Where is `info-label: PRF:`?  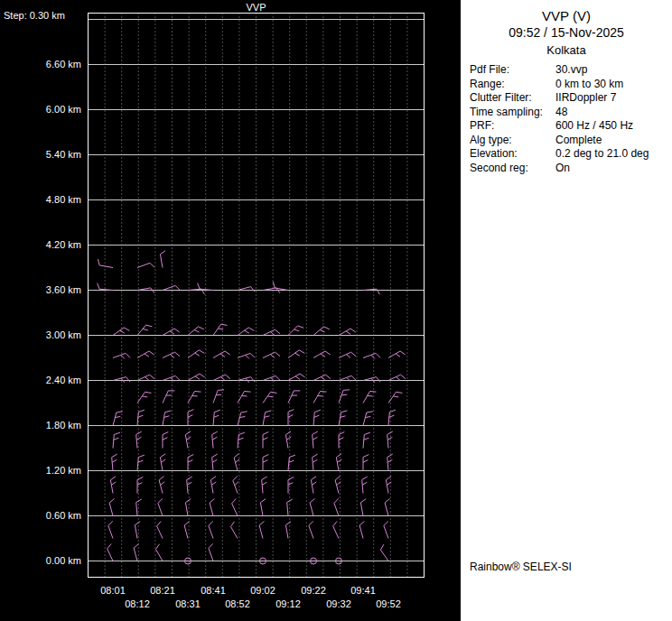
info-label: PRF: is located at coordinates (513, 126).